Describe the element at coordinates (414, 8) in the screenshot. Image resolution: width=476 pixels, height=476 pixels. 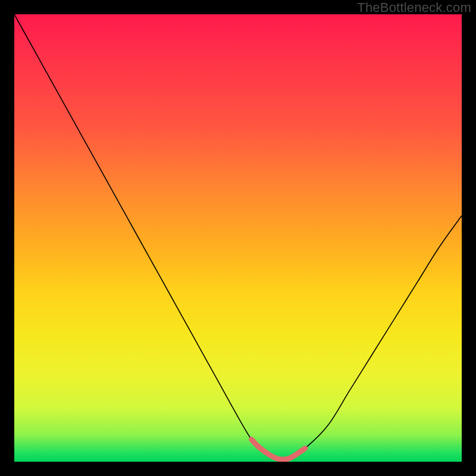
I see `watermark-label: TheBottleneck.com` at that location.